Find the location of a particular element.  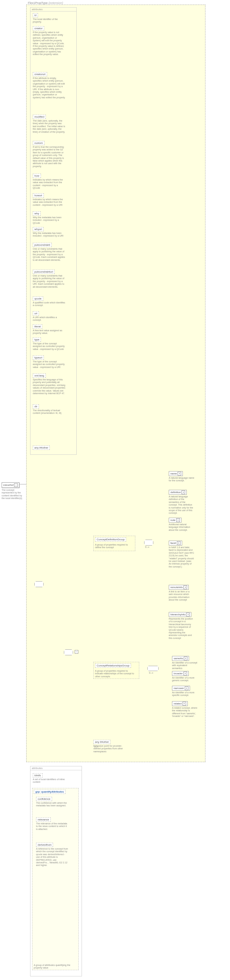

attr2-relevance: relevanceThe relevance of the metadata t… is located at coordinates (52, 824).